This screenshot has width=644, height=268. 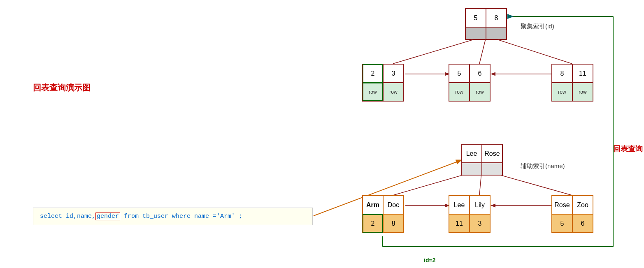 I want to click on node-sec-root: Lee Rose, so click(x=482, y=159).